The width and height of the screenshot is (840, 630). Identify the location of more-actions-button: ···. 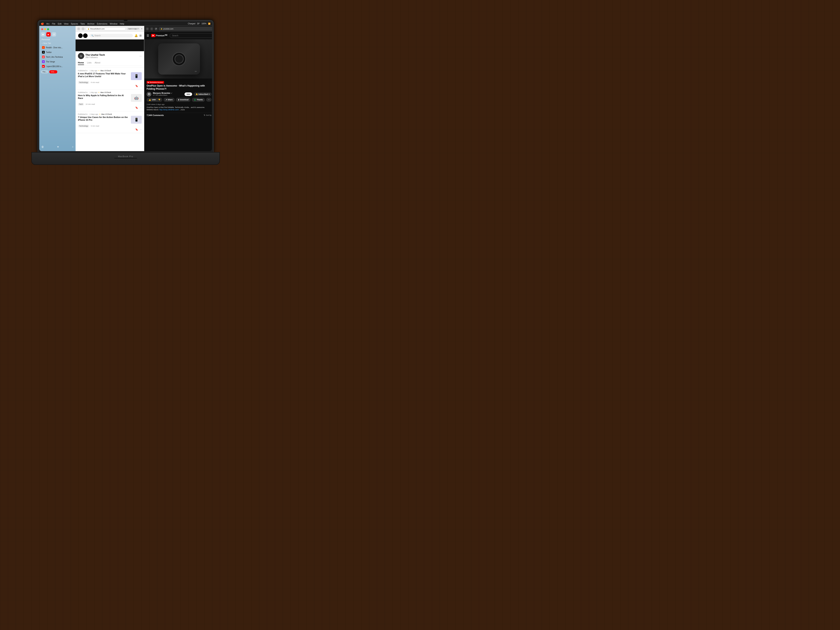
(209, 99).